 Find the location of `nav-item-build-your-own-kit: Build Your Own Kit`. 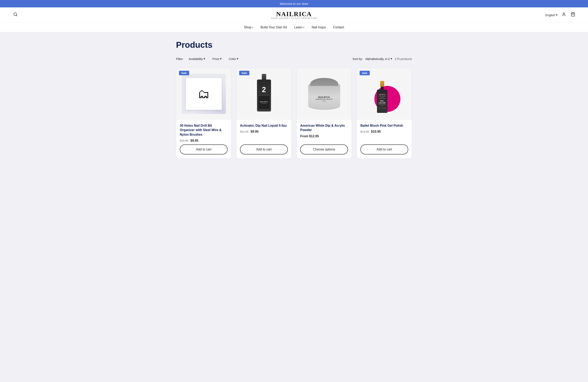

nav-item-build-your-own-kit: Build Your Own Kit is located at coordinates (274, 27).